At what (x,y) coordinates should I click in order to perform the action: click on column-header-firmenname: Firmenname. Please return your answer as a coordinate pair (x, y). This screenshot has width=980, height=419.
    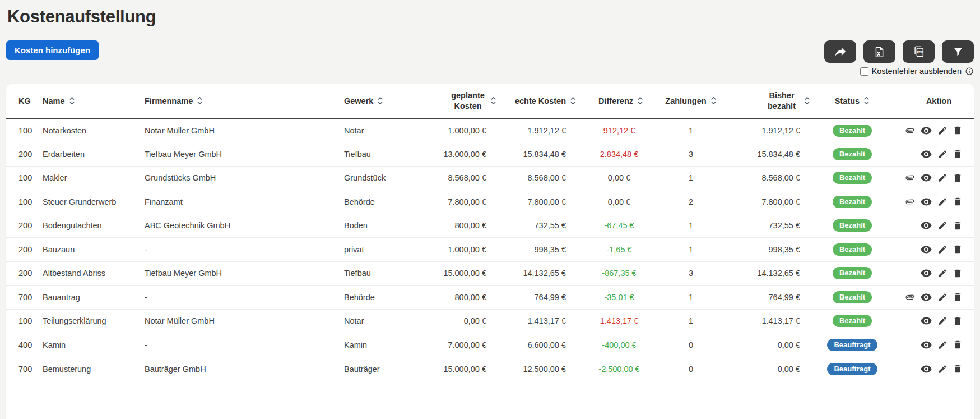
    Looking at the image, I should click on (239, 101).